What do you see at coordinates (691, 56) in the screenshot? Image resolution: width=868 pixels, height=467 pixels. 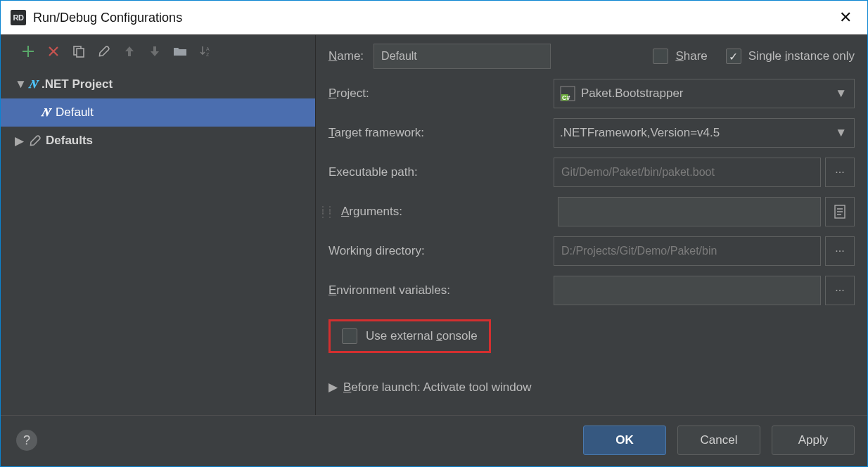 I see `share-label: Share` at bounding box center [691, 56].